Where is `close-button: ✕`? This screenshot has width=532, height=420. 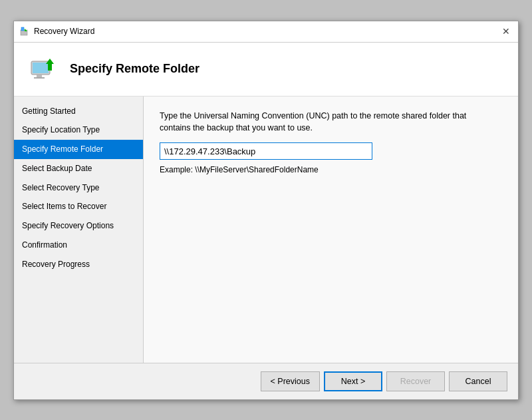 close-button: ✕ is located at coordinates (506, 31).